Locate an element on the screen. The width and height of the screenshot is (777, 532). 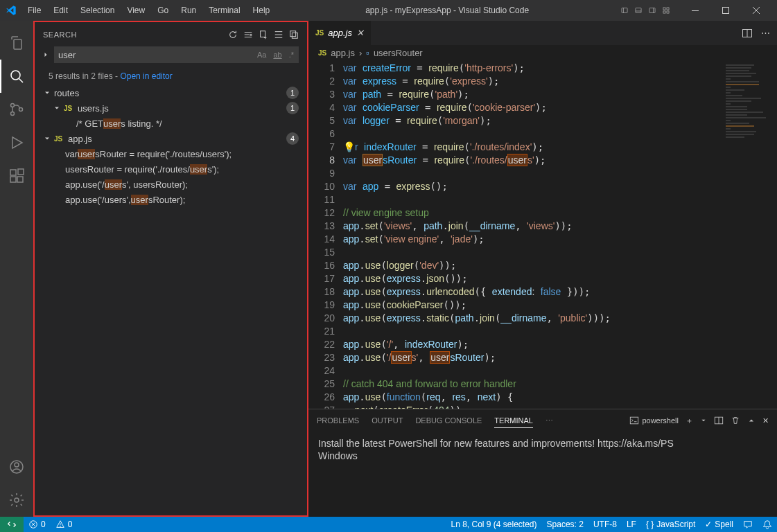
source-control-icon is located at coordinates (17, 109).